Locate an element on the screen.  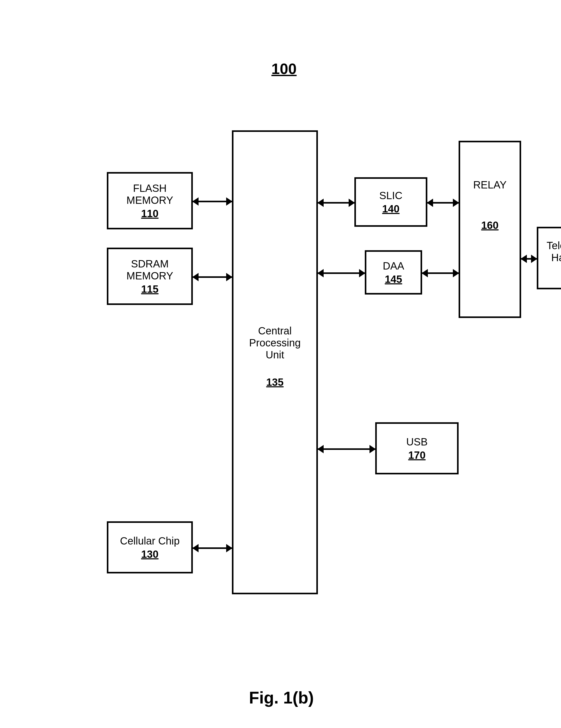
arrow-sdram-cpu is located at coordinates (213, 277).